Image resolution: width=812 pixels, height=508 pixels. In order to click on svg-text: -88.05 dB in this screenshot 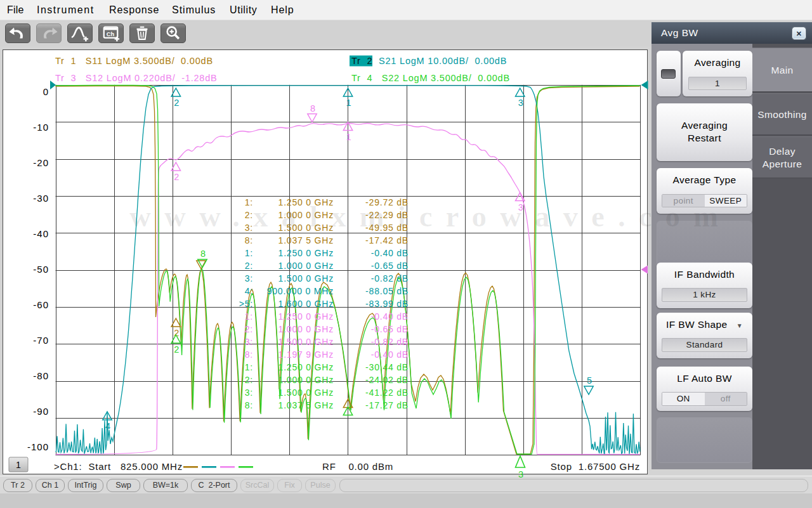, I will do `click(387, 291)`.